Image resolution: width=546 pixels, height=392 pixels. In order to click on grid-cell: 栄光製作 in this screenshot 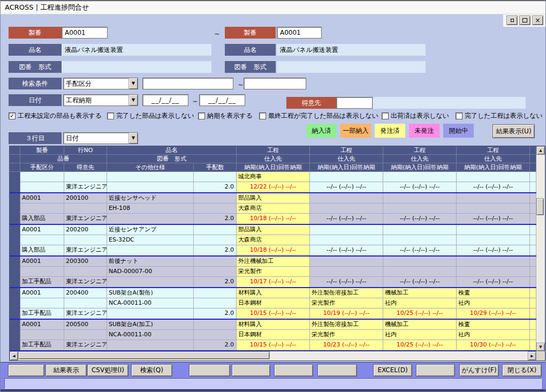, I will do `click(273, 272)`.